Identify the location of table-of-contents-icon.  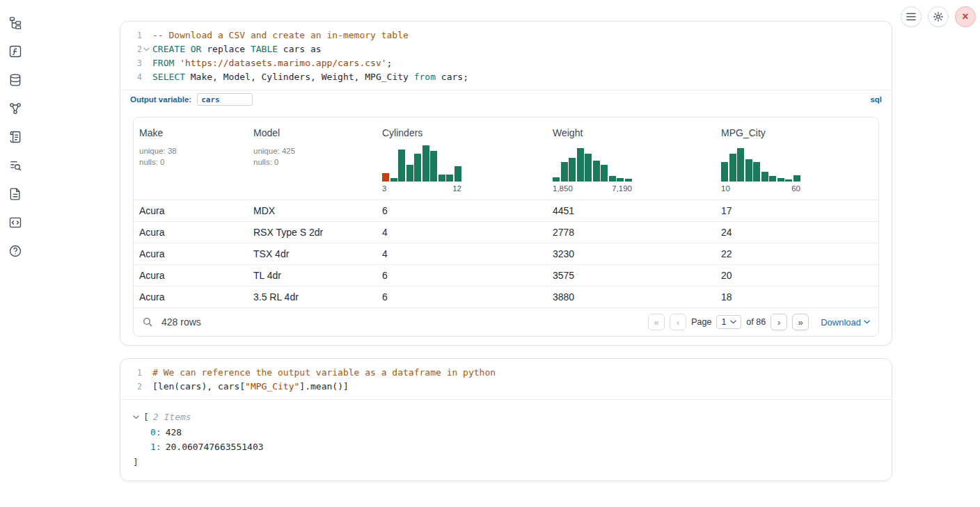
(15, 166).